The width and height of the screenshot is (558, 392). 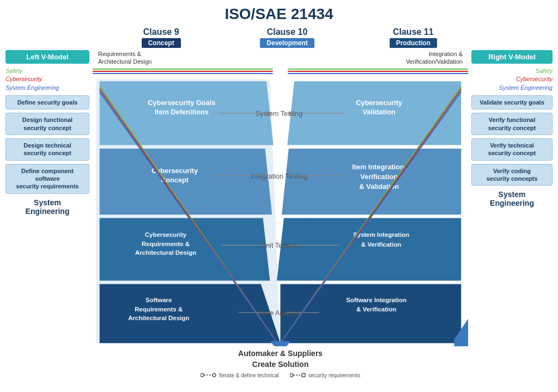 What do you see at coordinates (280, 359) in the screenshot?
I see `automaker-text: Automaker & SuppliersCreate Solution` at bounding box center [280, 359].